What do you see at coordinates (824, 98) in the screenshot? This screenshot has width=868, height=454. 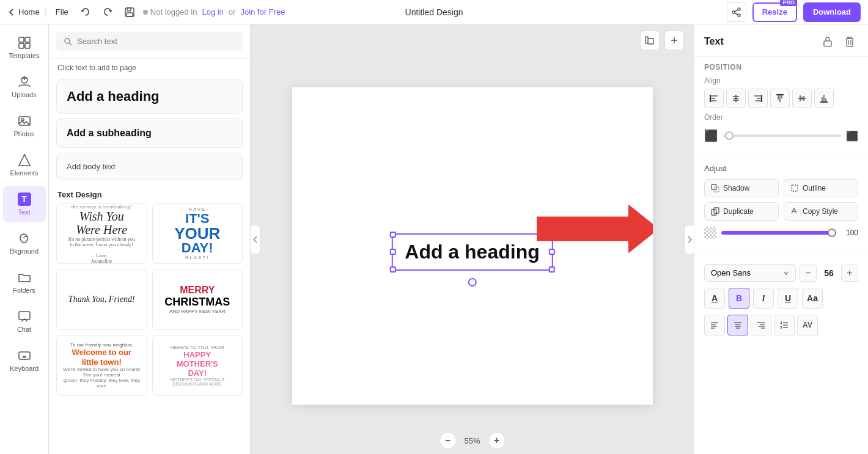 I see `align-bottom-button` at bounding box center [824, 98].